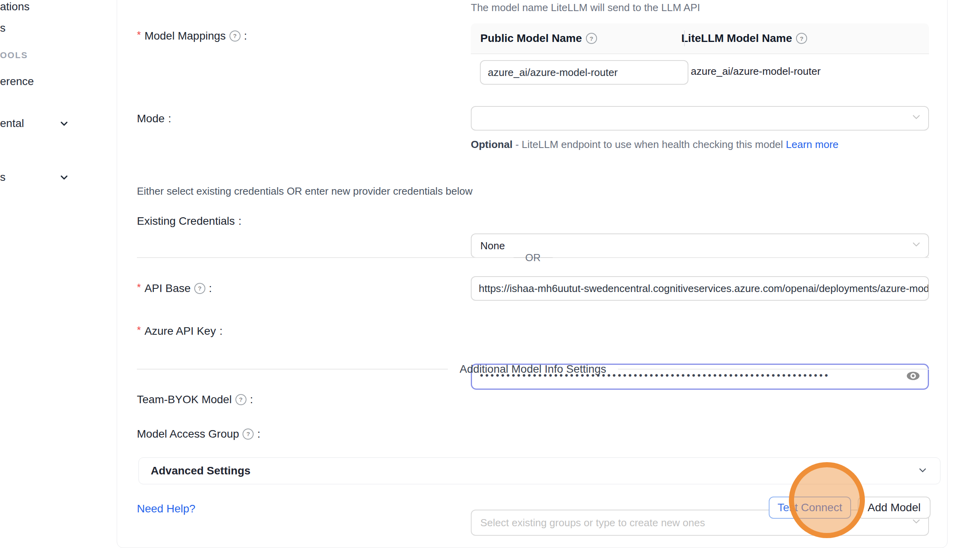 The width and height of the screenshot is (980, 548). Describe the element at coordinates (533, 369) in the screenshot. I see `additional-info-divider: Additional Model Info Settings` at that location.